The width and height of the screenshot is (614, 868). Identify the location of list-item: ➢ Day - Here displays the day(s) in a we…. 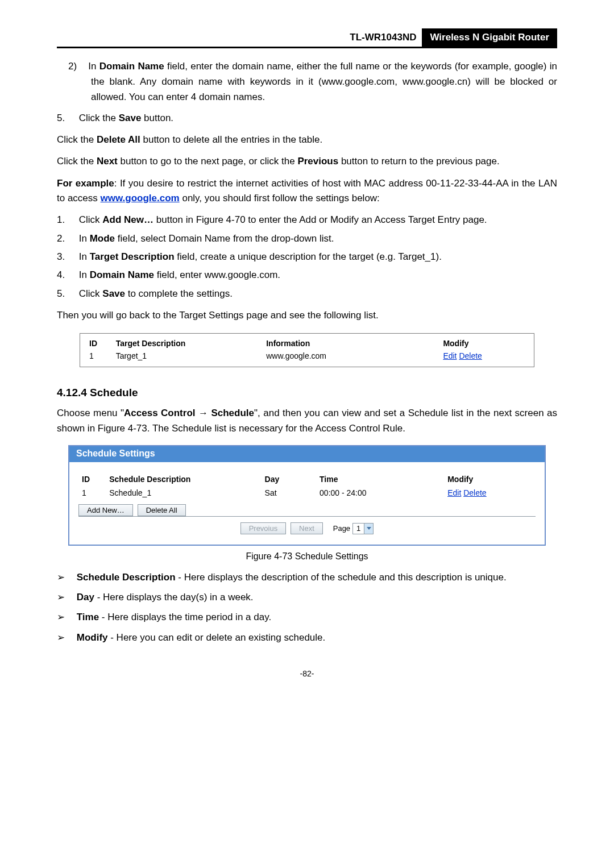
(318, 597).